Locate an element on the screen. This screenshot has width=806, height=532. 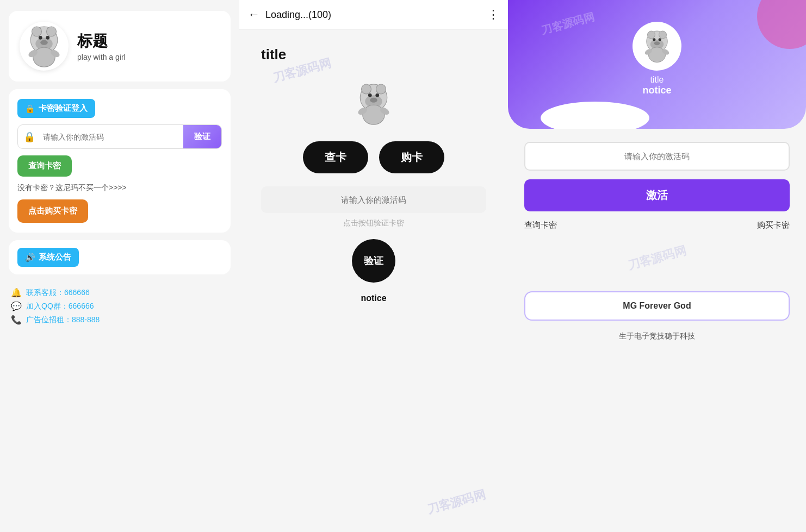
panel2-topbar: ← Loading...(100) ⋮ is located at coordinates (374, 15).